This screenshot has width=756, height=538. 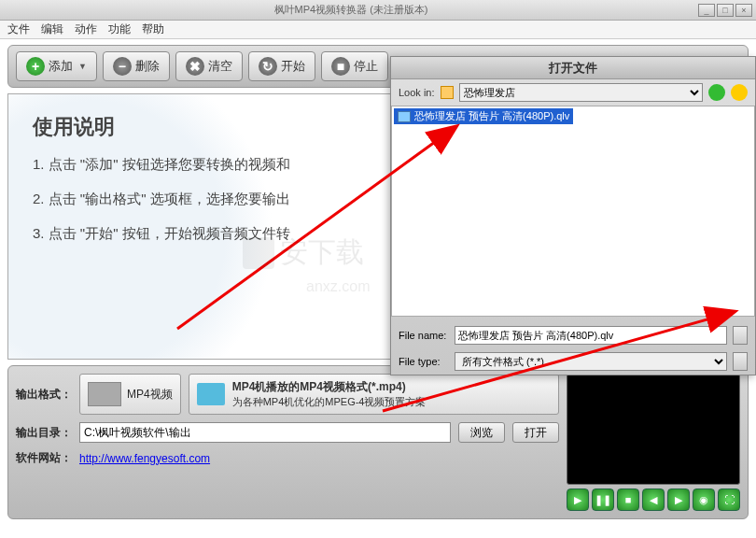 What do you see at coordinates (119, 30) in the screenshot?
I see `menu-function: 功能` at bounding box center [119, 30].